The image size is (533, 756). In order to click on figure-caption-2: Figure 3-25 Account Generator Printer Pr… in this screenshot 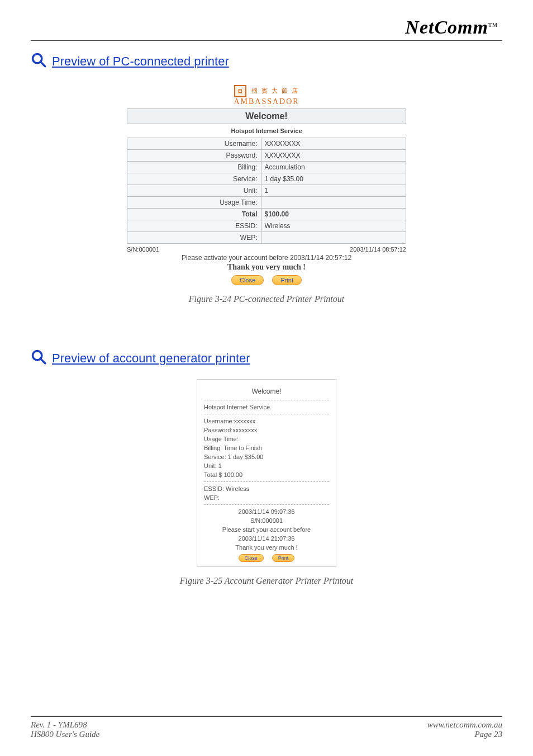, I will do `click(266, 581)`.